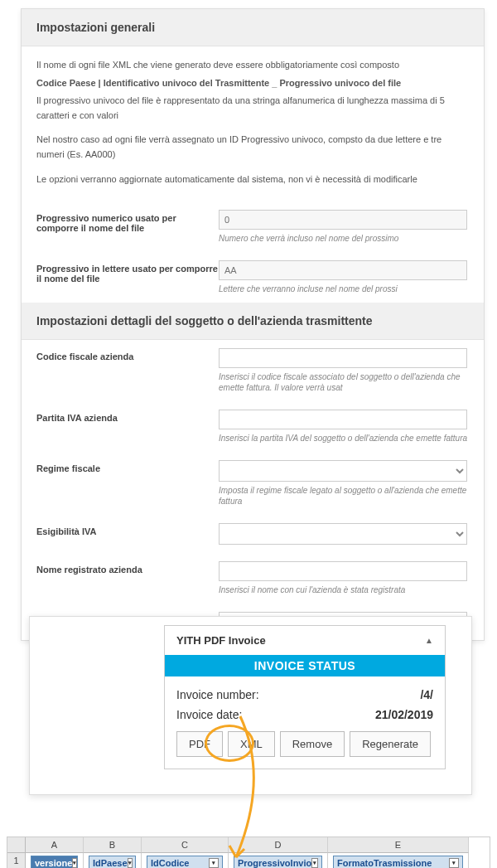 Image resolution: width=497 pixels, height=868 pixels. What do you see at coordinates (128, 272) in the screenshot?
I see `progressive-letters-label: Progressivo in lettere usato per comporr…` at bounding box center [128, 272].